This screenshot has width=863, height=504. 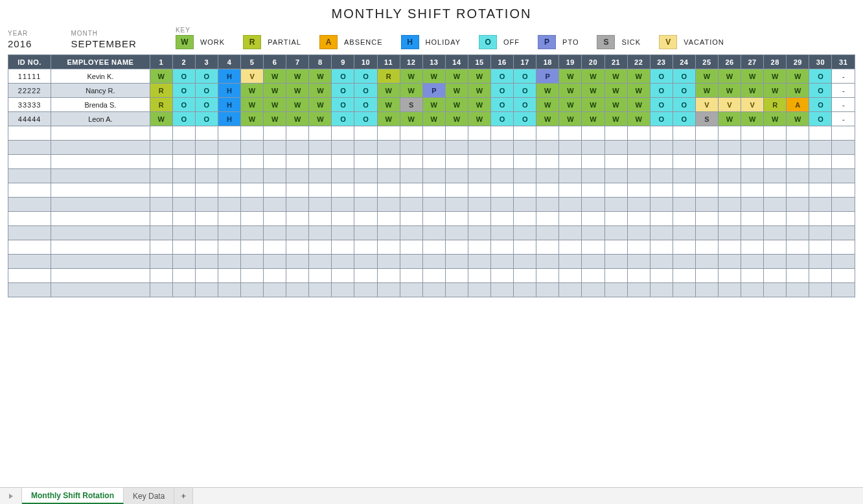 I want to click on col-header-day-5: 5, so click(x=253, y=62).